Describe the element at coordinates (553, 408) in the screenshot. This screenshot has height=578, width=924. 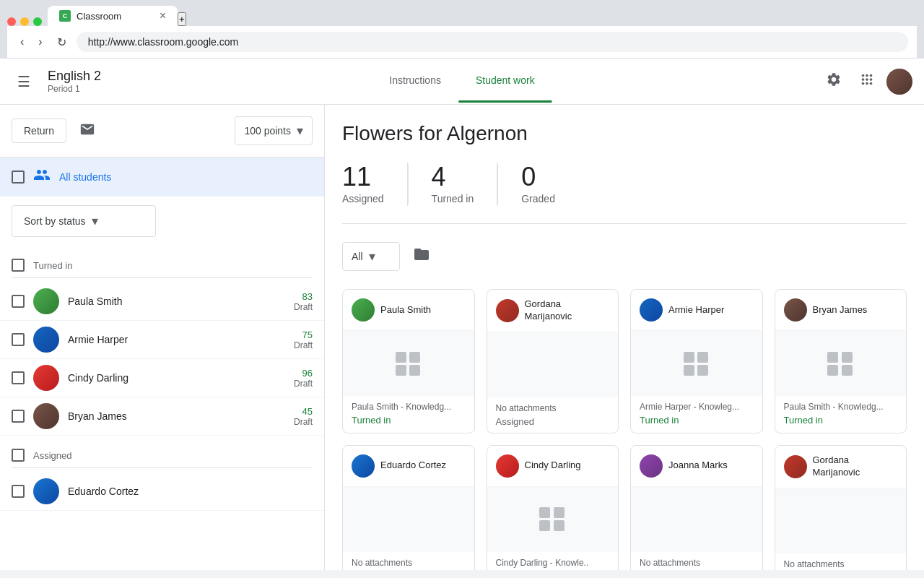
I see `card-attachment-gordana: No attachments` at that location.